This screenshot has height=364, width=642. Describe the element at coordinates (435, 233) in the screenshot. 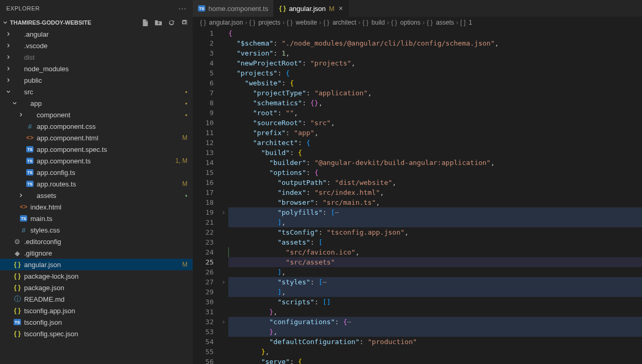

I see `code-line: "tsConfig": "tsconfig.app.json",` at that location.